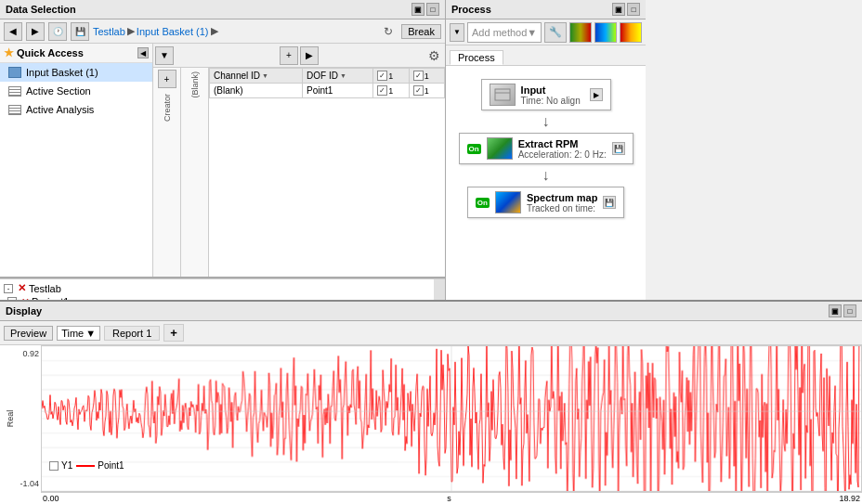 This screenshot has width=862, height=504. What do you see at coordinates (562, 208) in the screenshot?
I see `spectrum-node-sub: Tracked on time:` at bounding box center [562, 208].